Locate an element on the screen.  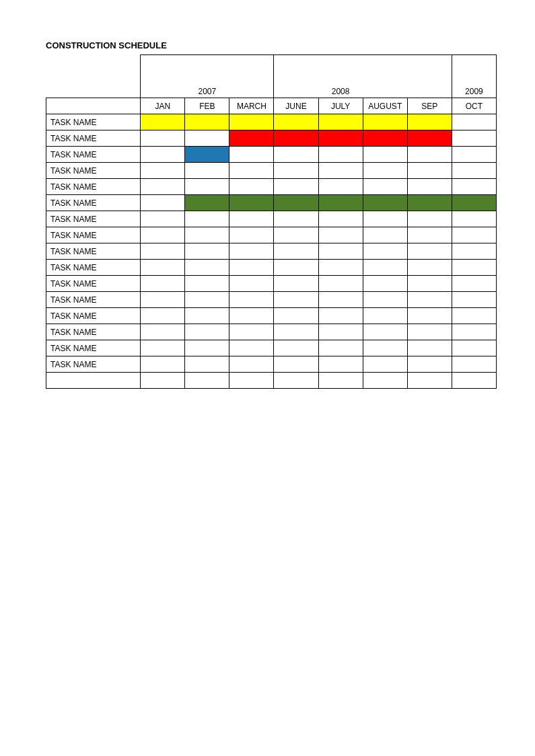
month-label: AUGUST is located at coordinates (385, 106).